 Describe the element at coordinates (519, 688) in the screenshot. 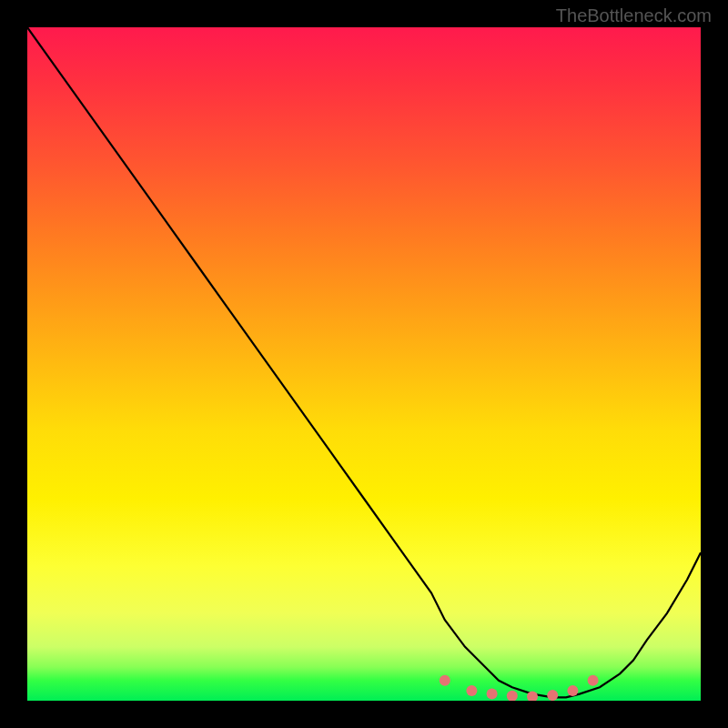

I see `highlight-markers` at that location.